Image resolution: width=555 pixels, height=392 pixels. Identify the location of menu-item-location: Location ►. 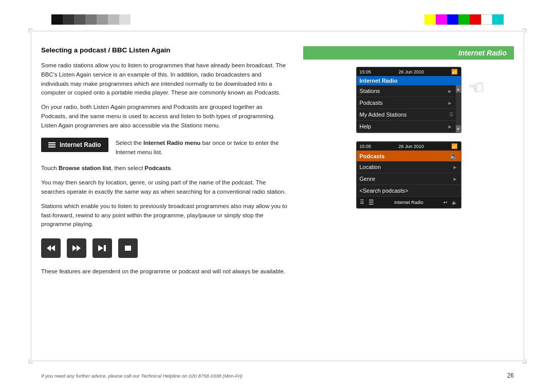
(409, 167).